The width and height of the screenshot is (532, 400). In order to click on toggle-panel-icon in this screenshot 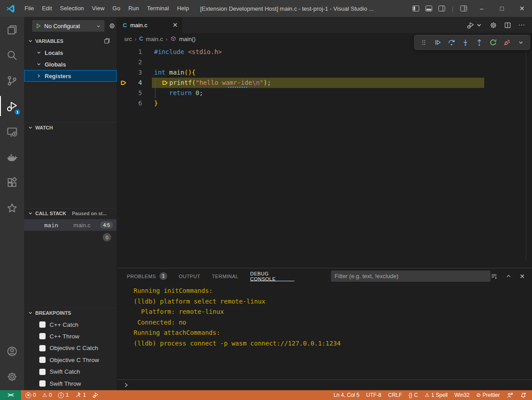, I will do `click(429, 8)`.